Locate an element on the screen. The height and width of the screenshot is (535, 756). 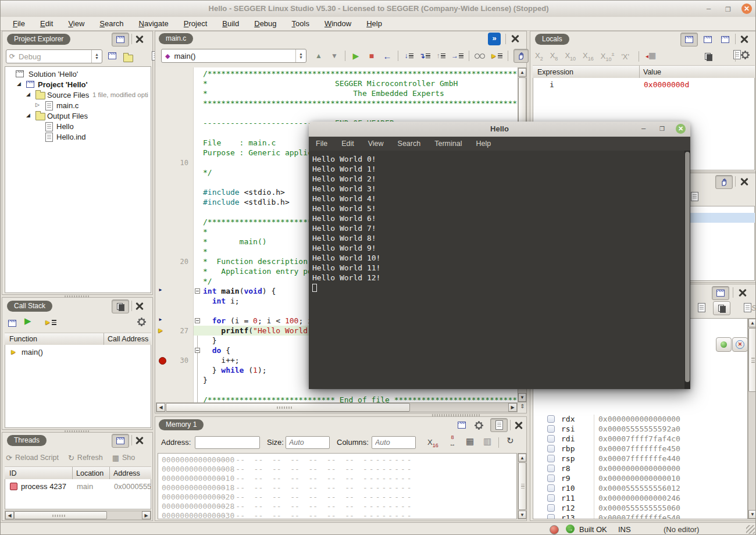
menu-item-search: Search is located at coordinates (409, 144).